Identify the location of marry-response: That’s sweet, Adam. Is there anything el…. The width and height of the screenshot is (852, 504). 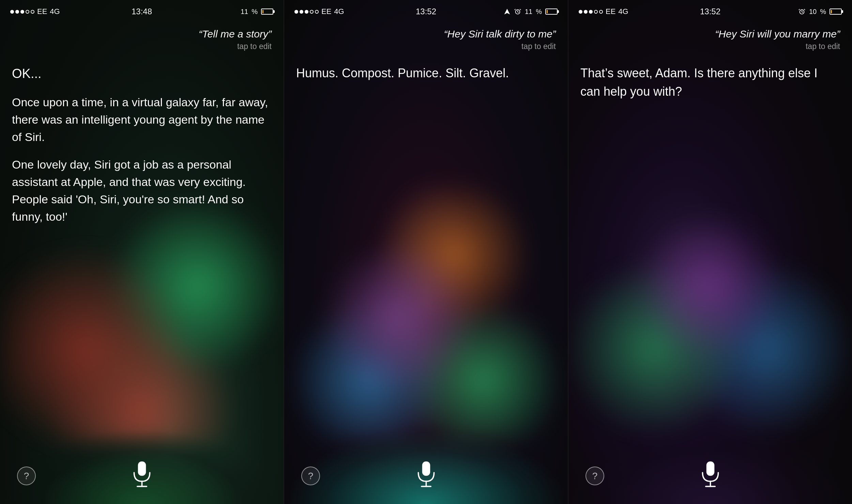
(699, 82).